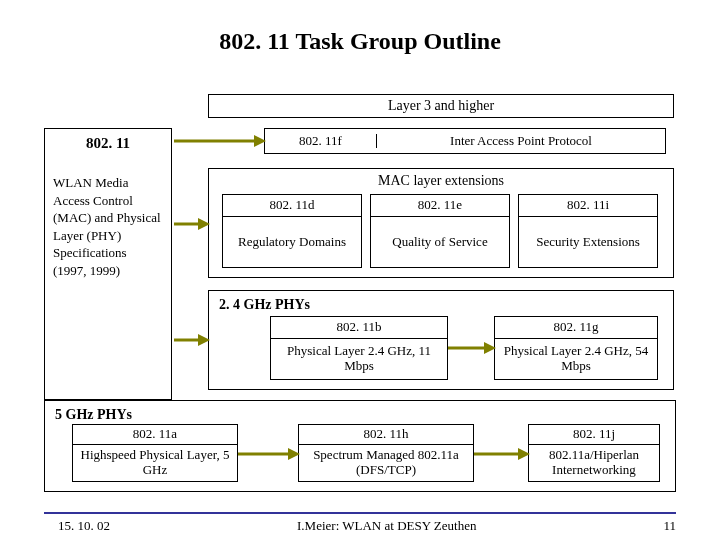  What do you see at coordinates (588, 242) in the screenshot?
I see `mac-i-desc: Security Extensions` at bounding box center [588, 242].